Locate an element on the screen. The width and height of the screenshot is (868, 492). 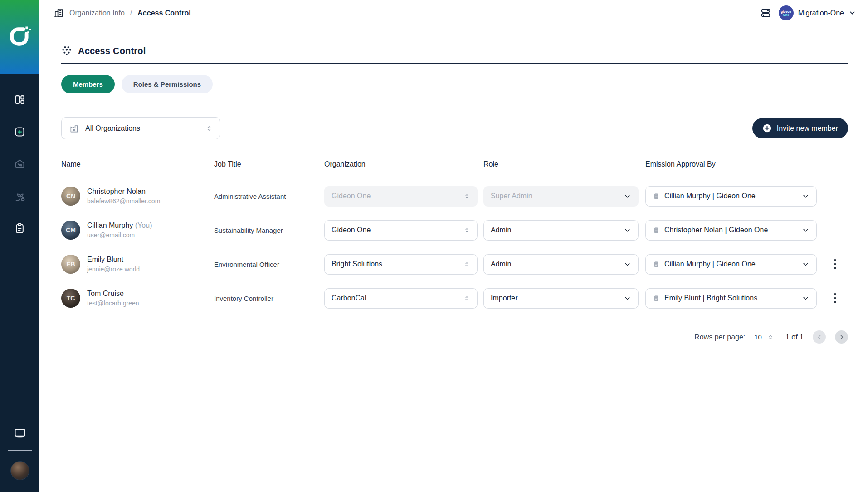
member-email: jennie@roze.world is located at coordinates (113, 269).